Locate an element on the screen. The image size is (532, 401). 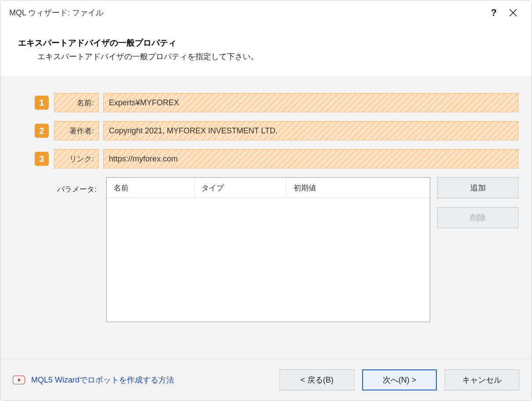
add-button: 追加 is located at coordinates (478, 188).